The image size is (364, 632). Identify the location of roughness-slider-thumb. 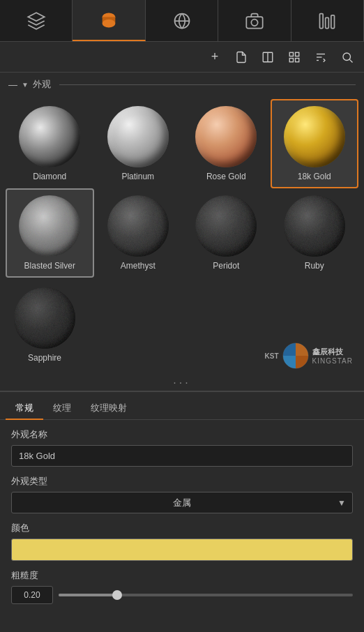
(117, 595).